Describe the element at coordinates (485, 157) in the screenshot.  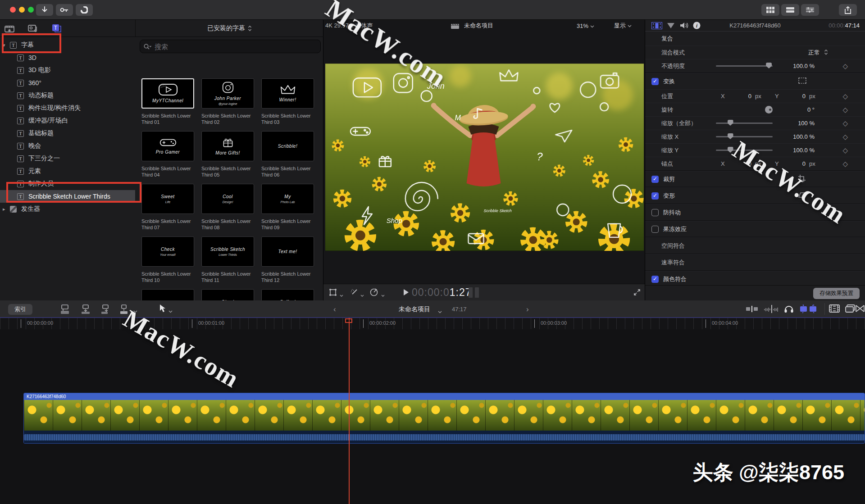
I see `viewer-canvas: JohnShopScribble Sketch?M` at that location.